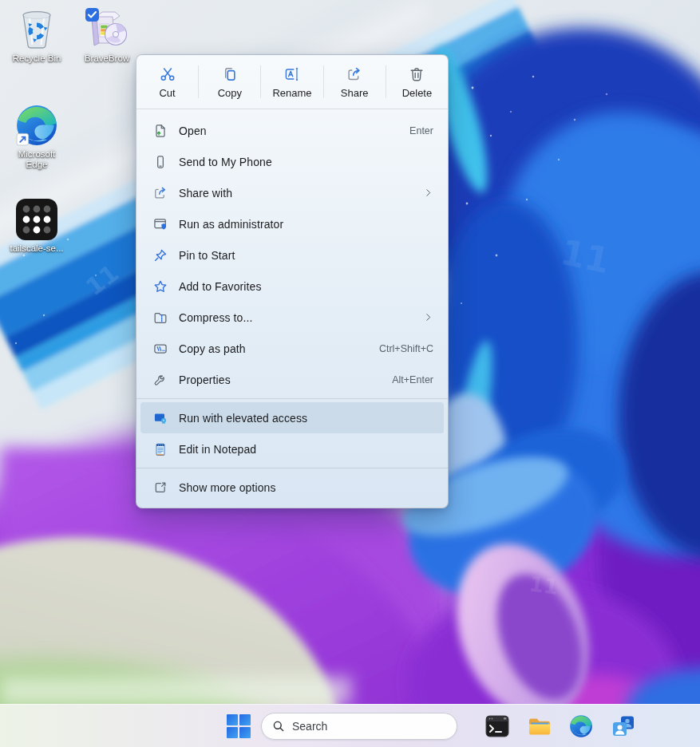 This screenshot has width=700, height=747. Describe the element at coordinates (230, 93) in the screenshot. I see `copy-label: Copy` at that location.